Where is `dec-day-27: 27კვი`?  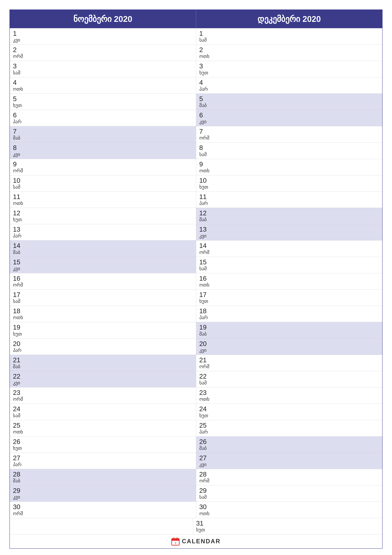
dec-day-27: 27კვი is located at coordinates (289, 461).